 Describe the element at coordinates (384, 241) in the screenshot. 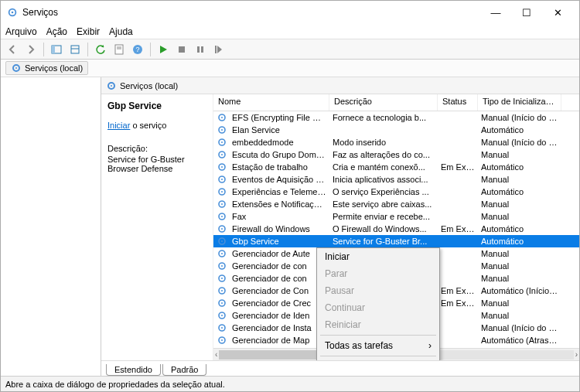

I see `cell-desc: Service for G-Buster Br...` at that location.